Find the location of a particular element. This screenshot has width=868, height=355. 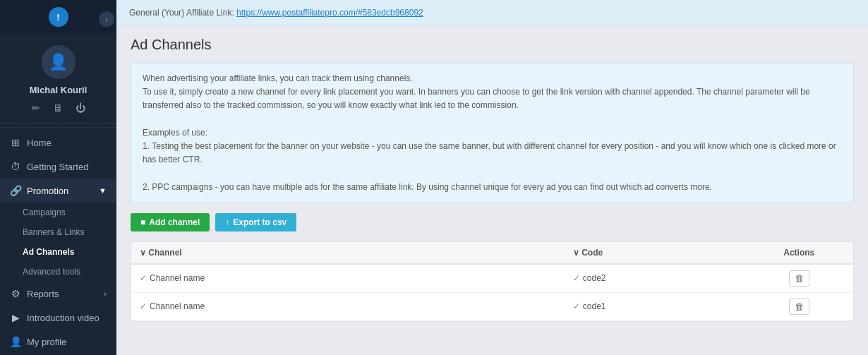

sidebar-subitem-label: Ad Channels is located at coordinates (48, 252).